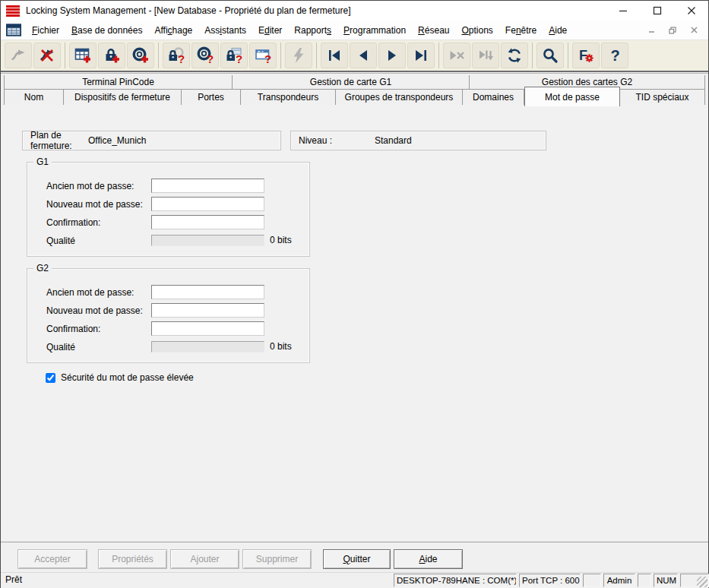  I want to click on g2-quality-bits: 0 bits, so click(281, 346).